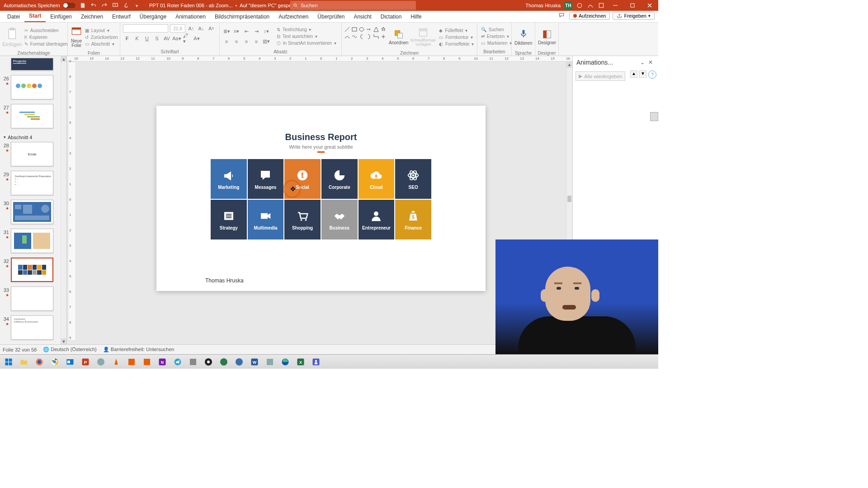  What do you see at coordinates (457, 37) in the screenshot?
I see `shape-outline-button: ▭ Formkontur ▾` at bounding box center [457, 37].